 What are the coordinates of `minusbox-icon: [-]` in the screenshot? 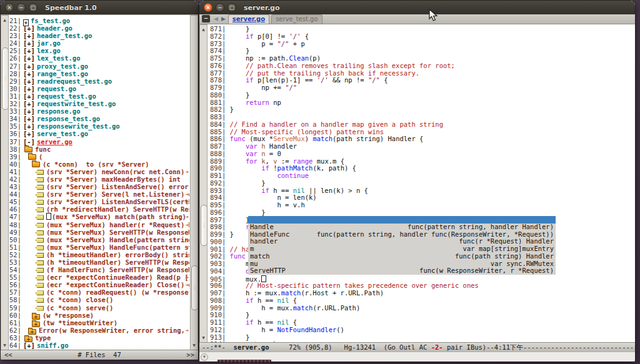 It's located at (29, 142).